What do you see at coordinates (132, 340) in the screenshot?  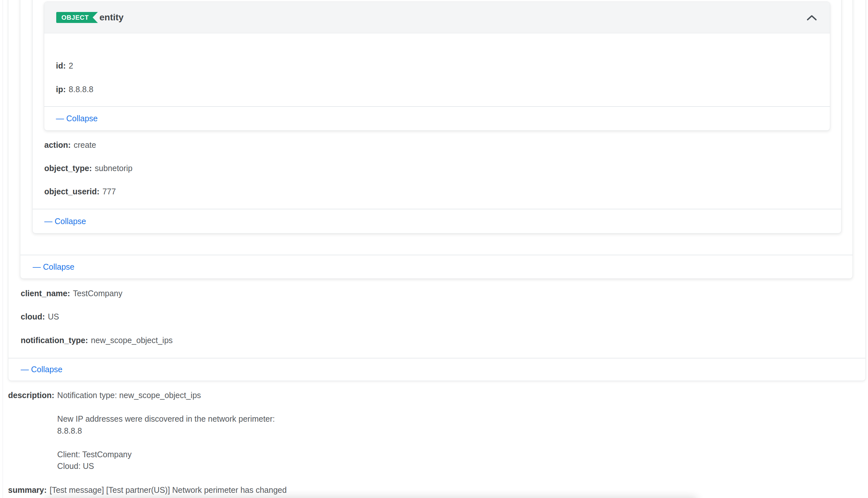 I see `field-value: new_scope_object_ips` at bounding box center [132, 340].